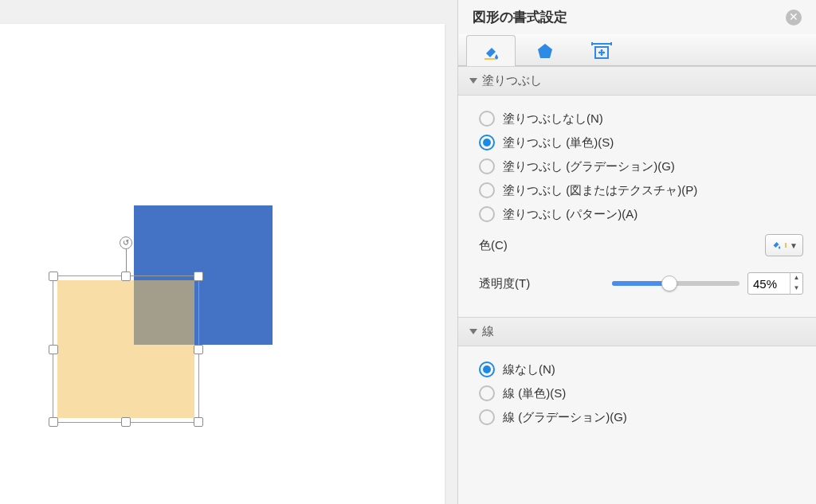  I want to click on section-body-line: 線なし(N) 線 (単色)(S) 線 (グラデーション)(G), so click(638, 395).